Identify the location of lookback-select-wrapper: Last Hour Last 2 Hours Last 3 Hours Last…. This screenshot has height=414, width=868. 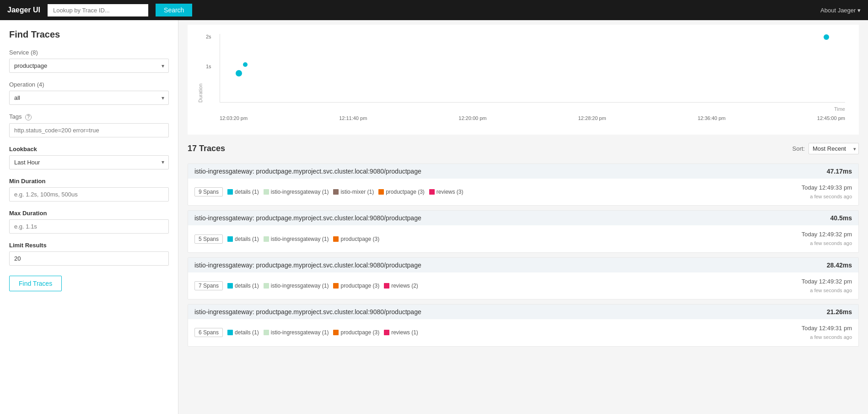
(89, 162).